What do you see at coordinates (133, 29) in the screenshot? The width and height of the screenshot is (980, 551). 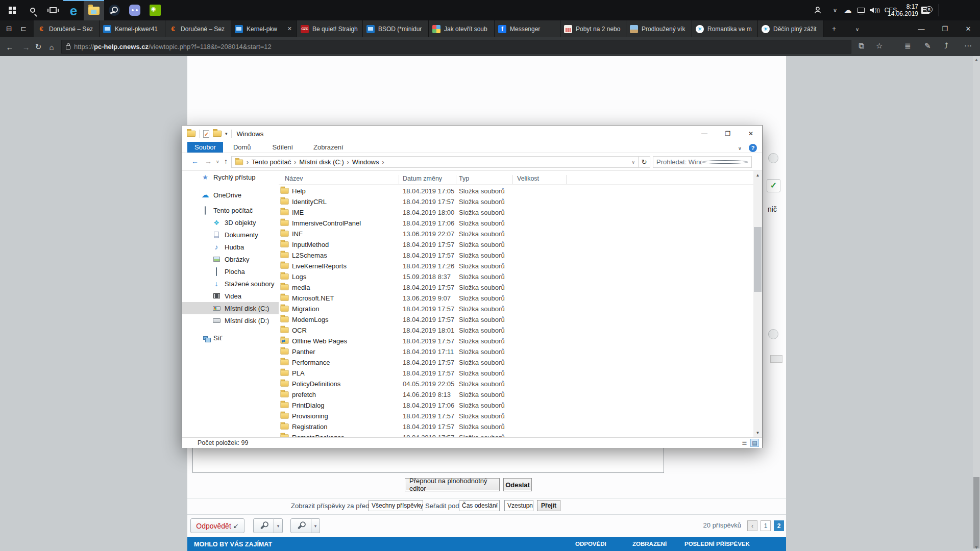 I see `browser-tab: Kernel-pkwer41` at bounding box center [133, 29].